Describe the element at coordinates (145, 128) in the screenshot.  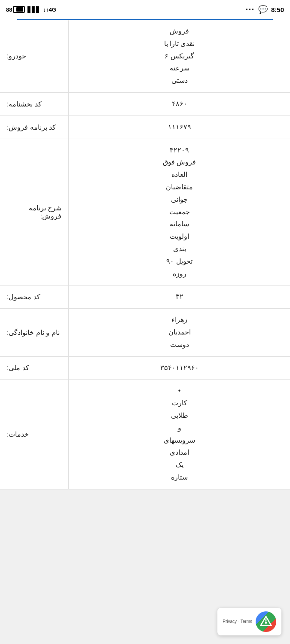
I see `table-row: کد برنامه فروش: ۱۱۱۶۷۹` at that location.